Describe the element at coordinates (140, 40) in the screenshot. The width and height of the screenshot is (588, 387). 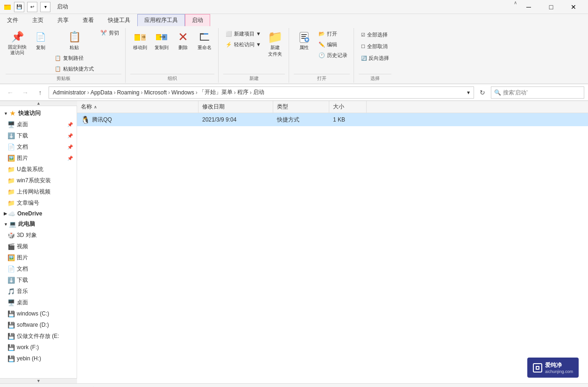
I see `move-to-button: 移动到` at that location.